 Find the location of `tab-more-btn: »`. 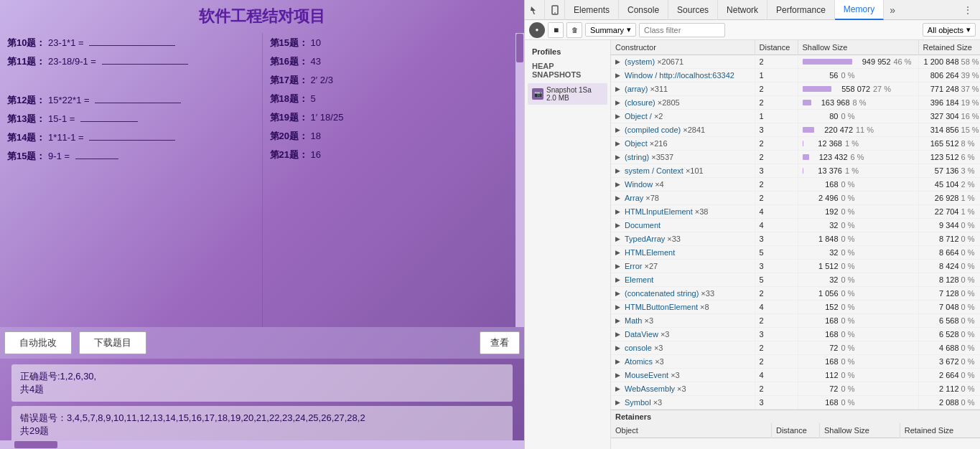

tab-more-btn: » is located at coordinates (892, 10).